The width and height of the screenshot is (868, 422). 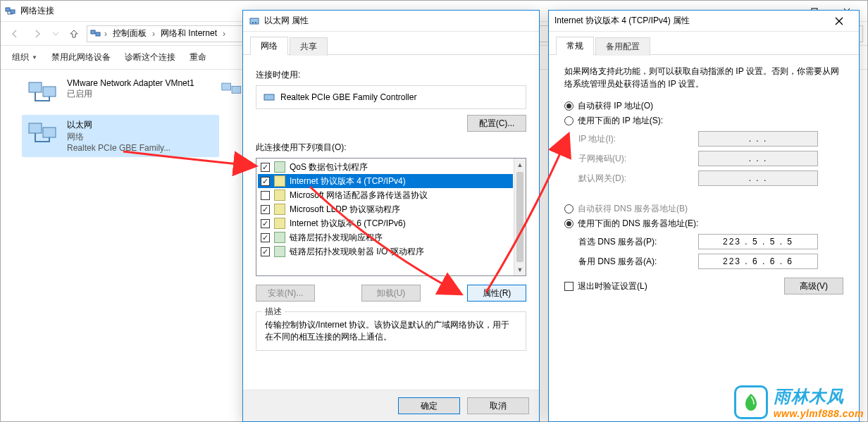 What do you see at coordinates (520, 217) in the screenshot?
I see `scrollbar: ▲ ▼` at bounding box center [520, 217].